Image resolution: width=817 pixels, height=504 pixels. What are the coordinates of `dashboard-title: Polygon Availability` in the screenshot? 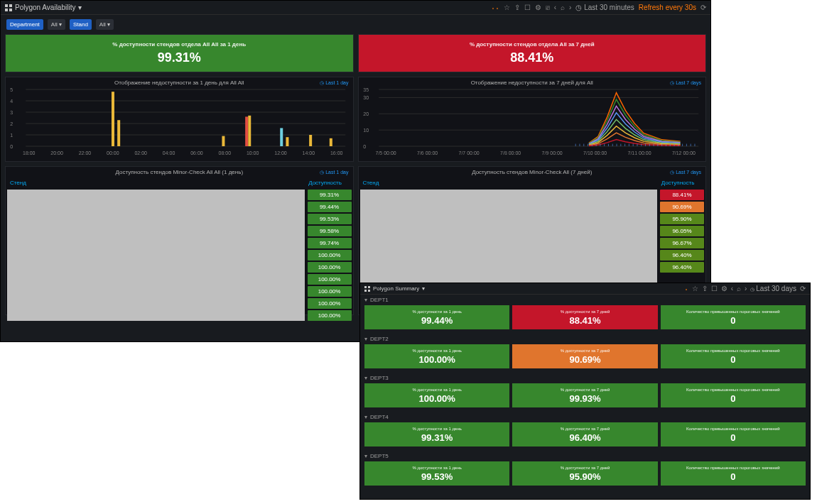 It's located at (45, 7).